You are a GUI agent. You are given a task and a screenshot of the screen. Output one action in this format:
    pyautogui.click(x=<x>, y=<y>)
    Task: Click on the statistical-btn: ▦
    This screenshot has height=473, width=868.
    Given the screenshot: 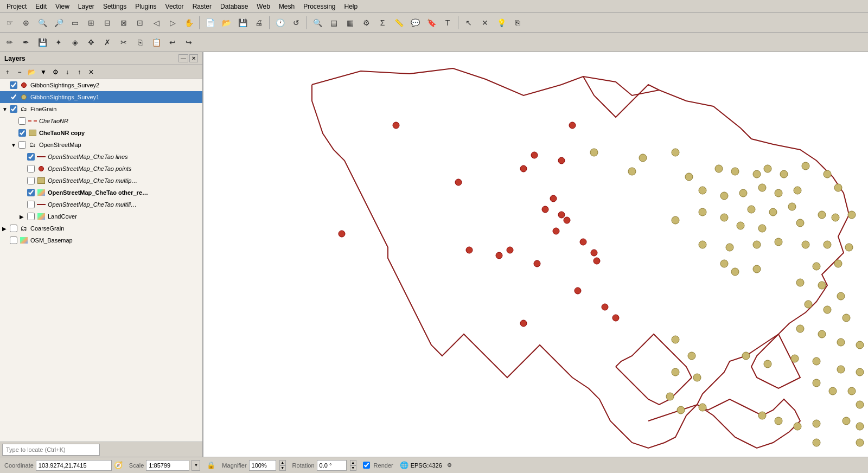 What is the action you would take?
    pyautogui.click(x=350, y=23)
    